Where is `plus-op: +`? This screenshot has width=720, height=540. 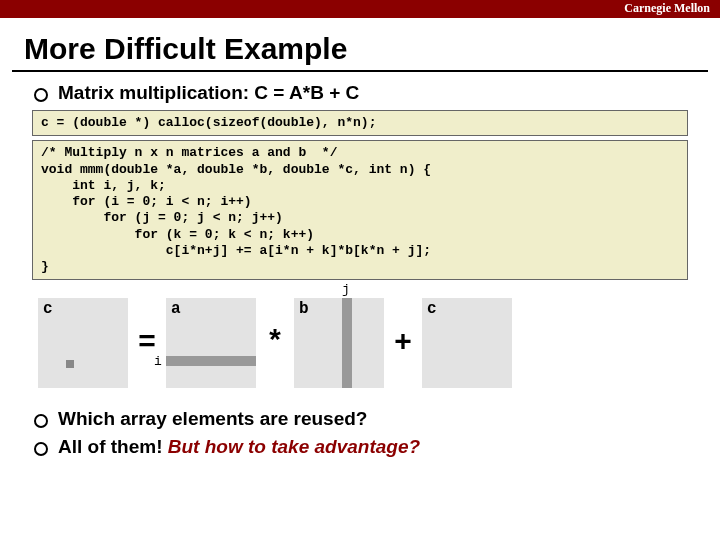
plus-op: + is located at coordinates (403, 343).